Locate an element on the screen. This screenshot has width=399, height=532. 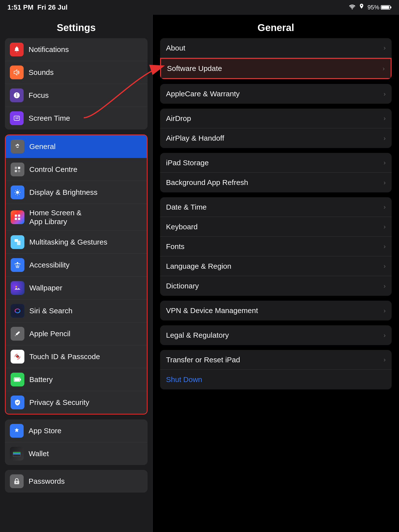
multitasking-label: Multitasking & Gestures is located at coordinates (68, 242).